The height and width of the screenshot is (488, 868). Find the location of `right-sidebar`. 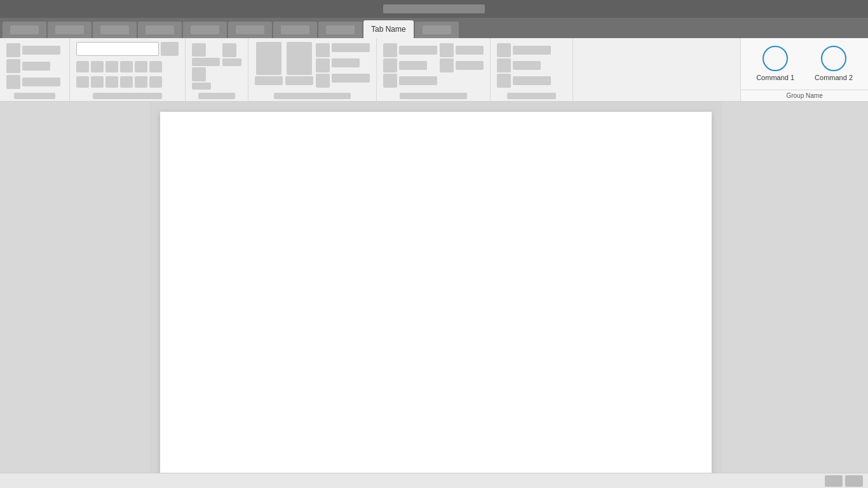

right-sidebar is located at coordinates (795, 287).